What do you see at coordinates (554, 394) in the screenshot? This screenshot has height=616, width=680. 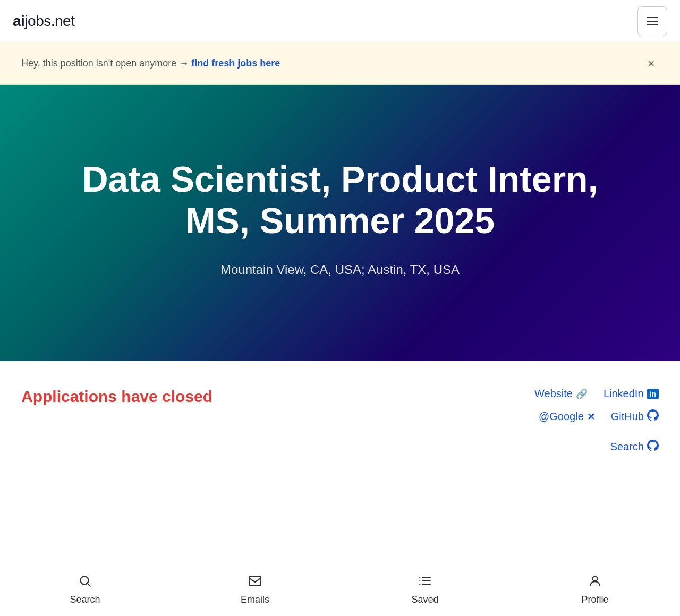 I see `website-label: Website` at bounding box center [554, 394].